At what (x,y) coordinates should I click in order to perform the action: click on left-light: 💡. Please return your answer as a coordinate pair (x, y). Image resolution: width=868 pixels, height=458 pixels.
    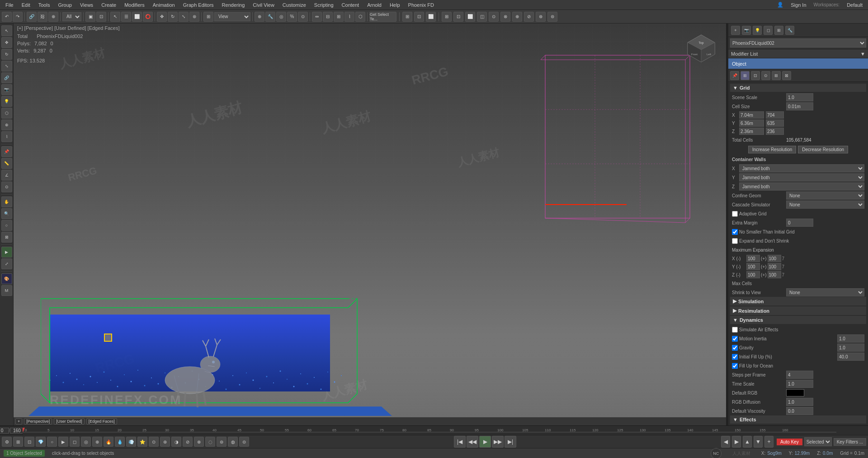
    Looking at the image, I should click on (7, 101).